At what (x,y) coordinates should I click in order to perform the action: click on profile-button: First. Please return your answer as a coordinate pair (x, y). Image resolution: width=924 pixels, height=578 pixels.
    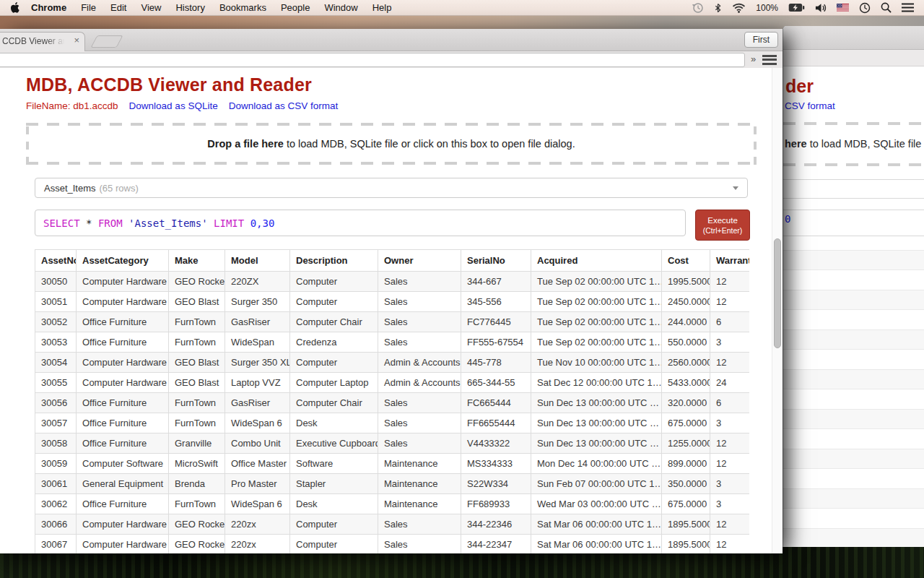
    Looking at the image, I should click on (761, 40).